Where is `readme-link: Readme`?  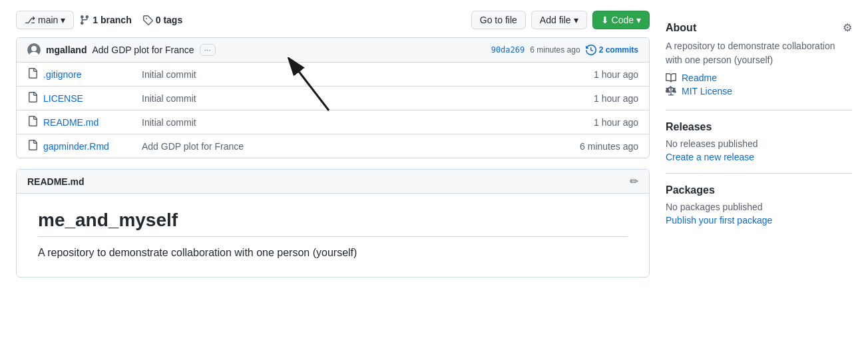
readme-link: Readme is located at coordinates (699, 78).